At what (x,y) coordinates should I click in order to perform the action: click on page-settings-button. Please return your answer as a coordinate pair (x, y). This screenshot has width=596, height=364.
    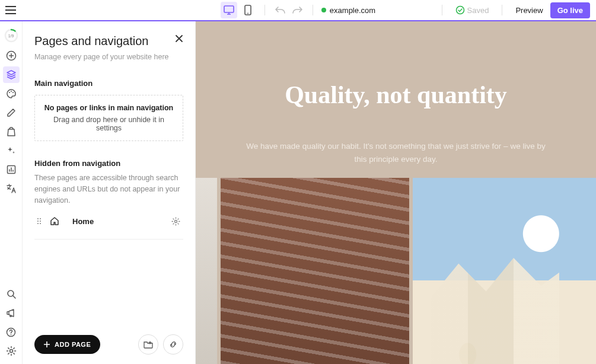
    Looking at the image, I should click on (177, 222).